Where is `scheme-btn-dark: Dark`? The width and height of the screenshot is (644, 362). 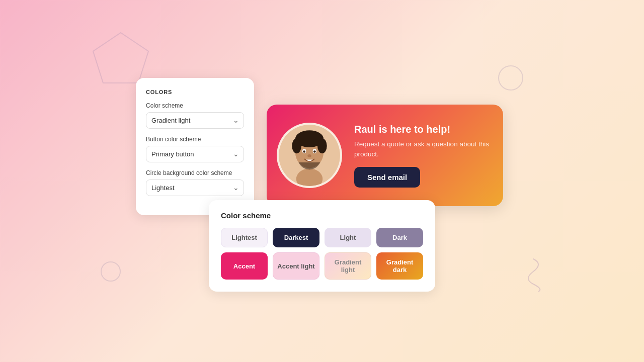
scheme-btn-dark: Dark is located at coordinates (399, 237).